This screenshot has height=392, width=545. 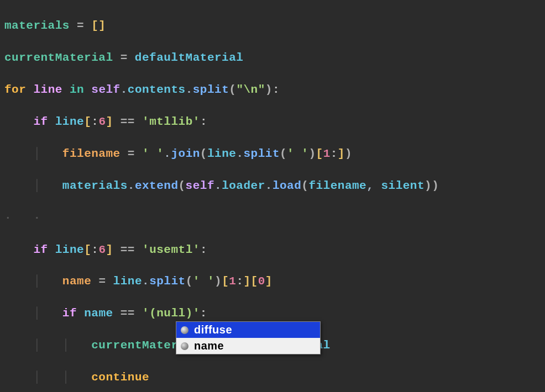 What do you see at coordinates (213, 330) in the screenshot?
I see `autocomplete-label: diffuse` at bounding box center [213, 330].